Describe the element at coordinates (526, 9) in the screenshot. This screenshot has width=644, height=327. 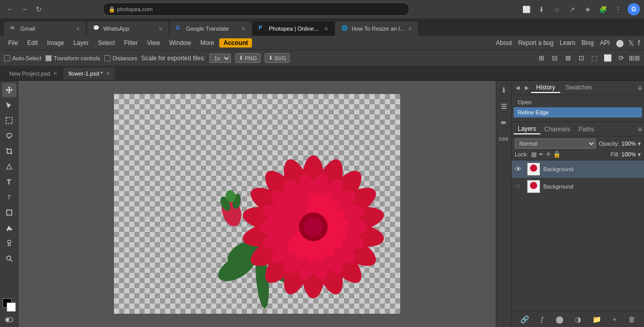
I see `cast-button: ⬜` at that location.